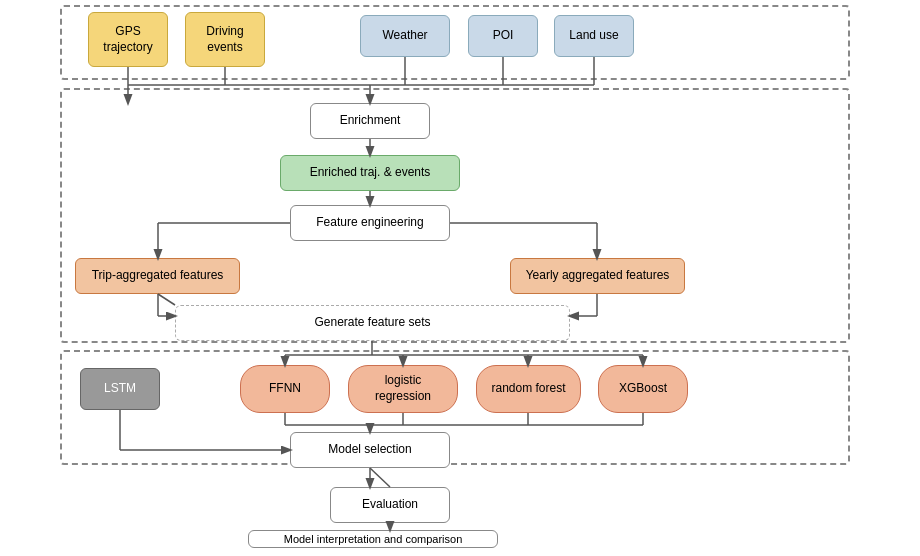  I want to click on weather-node: Weather, so click(405, 36).